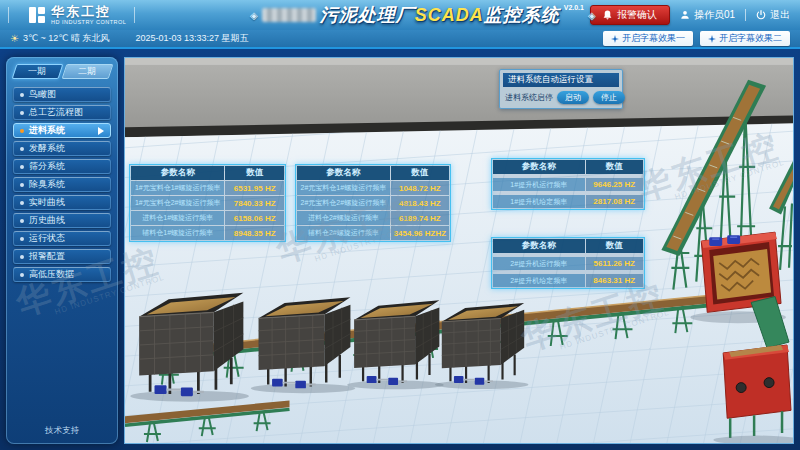  Describe the element at coordinates (88, 23) in the screenshot. I see `logo-subtitle: HD INDUSTRY CONTROL` at that location.